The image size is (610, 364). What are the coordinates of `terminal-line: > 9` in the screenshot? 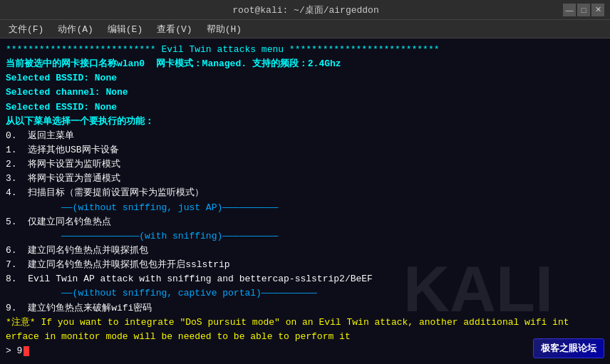 It's located at (305, 351).